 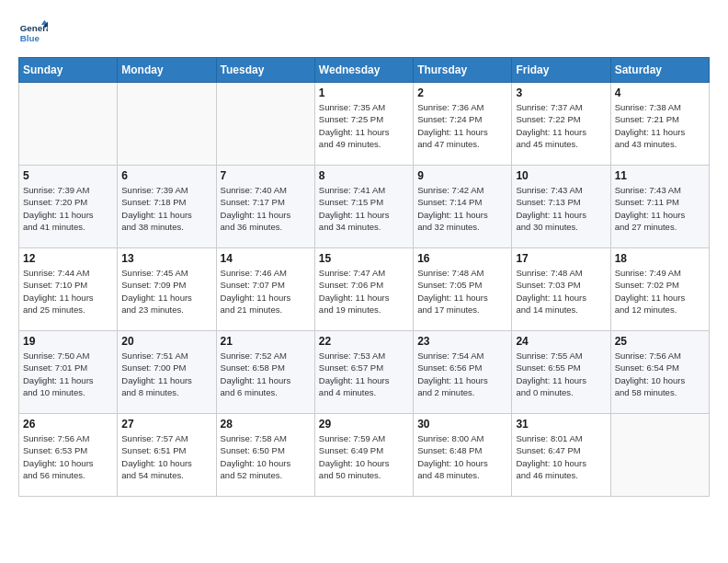 What do you see at coordinates (463, 290) in the screenshot?
I see `calendar-cell: 16Sunrise: 7:48 AM Sunset: 7:05 PM Dayli…` at bounding box center [463, 290].